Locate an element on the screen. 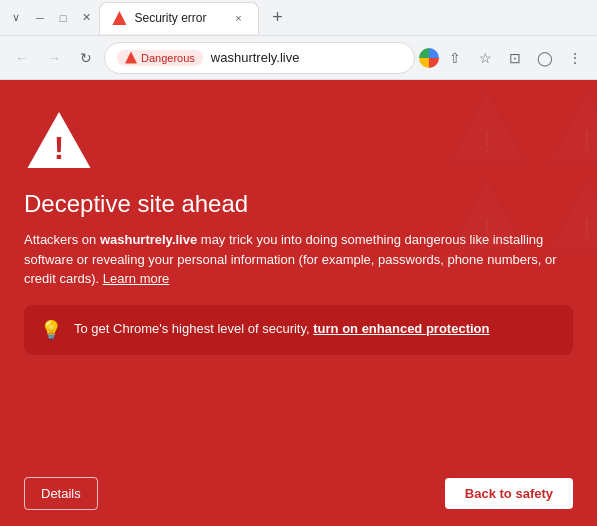 This screenshot has width=597, height=526. share-icon: ⇧ is located at coordinates (455, 58).